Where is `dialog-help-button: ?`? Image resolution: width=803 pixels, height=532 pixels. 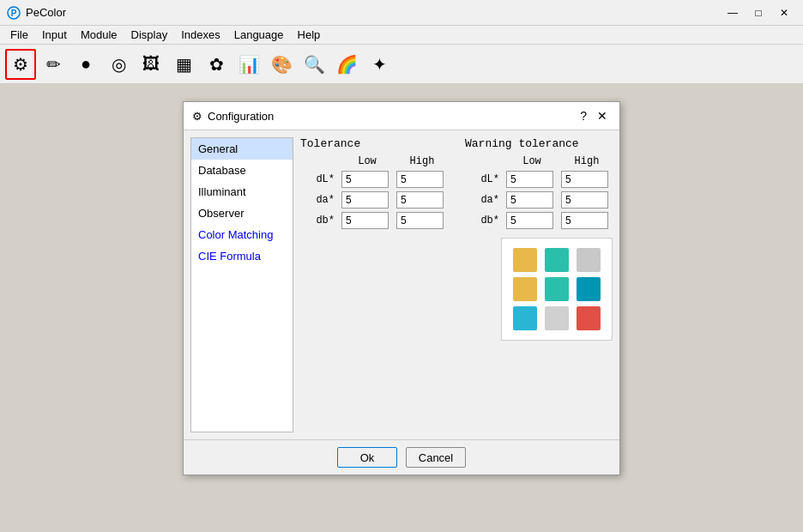
dialog-help-button: ? is located at coordinates (583, 116).